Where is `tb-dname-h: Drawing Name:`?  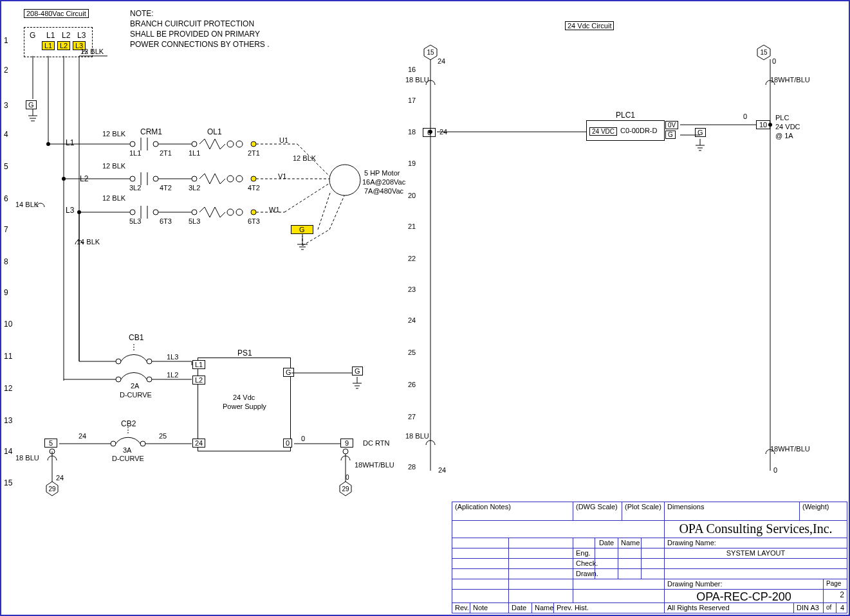 tb-dname-h: Drawing Name: is located at coordinates (755, 543).